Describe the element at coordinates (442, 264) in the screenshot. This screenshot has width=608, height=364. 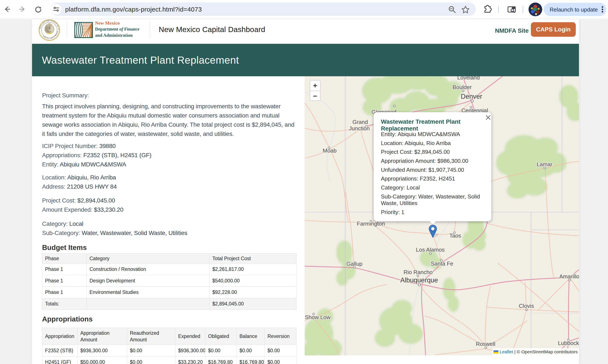
I see `svg-text: Santa Fe` at that location.